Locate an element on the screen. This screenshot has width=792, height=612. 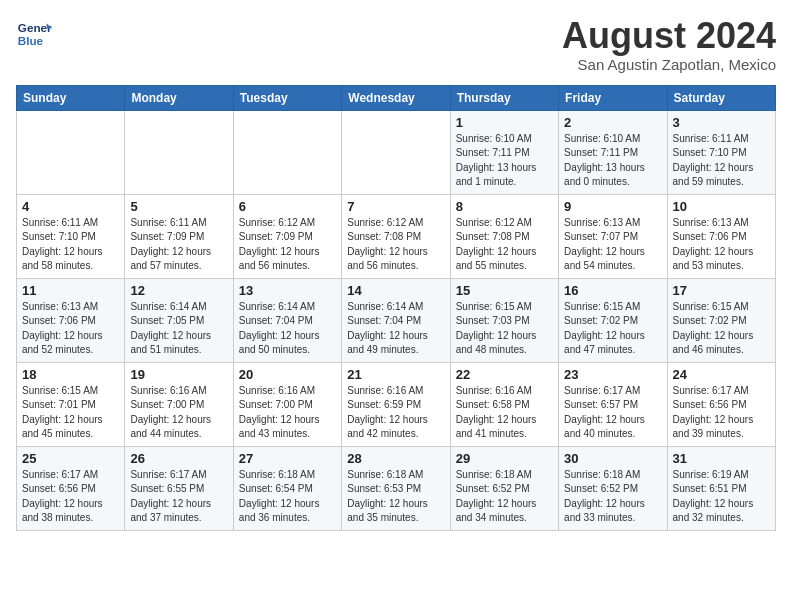
calendar-cell: 9Sunrise: 6:13 AM Sunset: 7:07 PM Daylig… is located at coordinates (613, 236).